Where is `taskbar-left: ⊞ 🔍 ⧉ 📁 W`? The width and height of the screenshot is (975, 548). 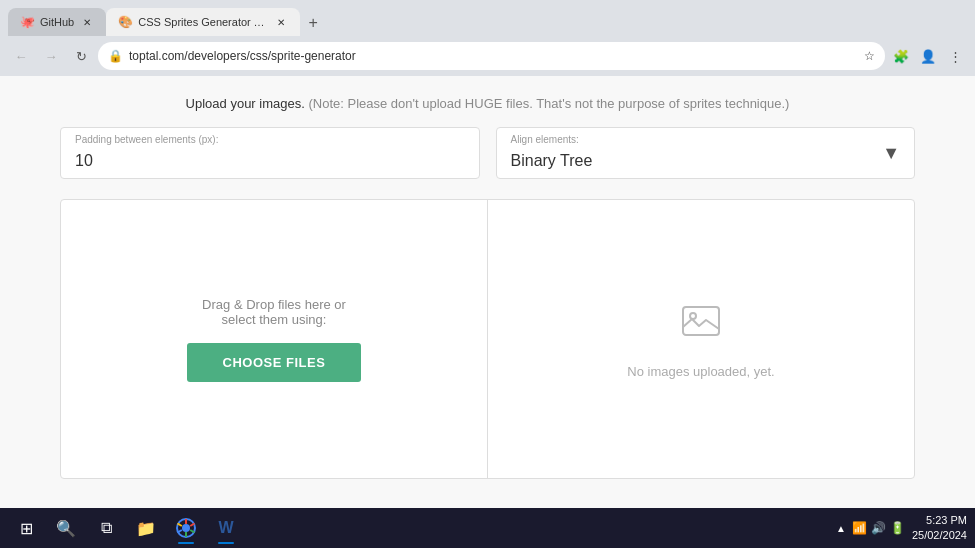 taskbar-left: ⊞ 🔍 ⧉ 📁 W is located at coordinates (126, 528).